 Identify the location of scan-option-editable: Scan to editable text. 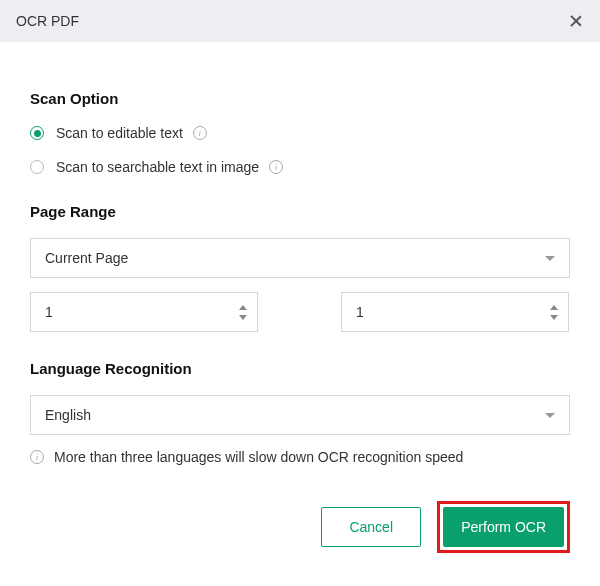
(300, 133).